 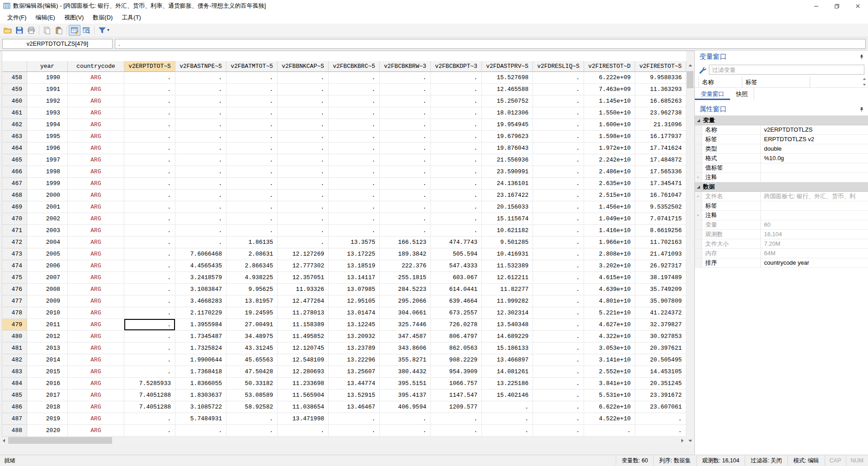 What do you see at coordinates (47, 431) in the screenshot?
I see `table-cell: 2020` at bounding box center [47, 431].